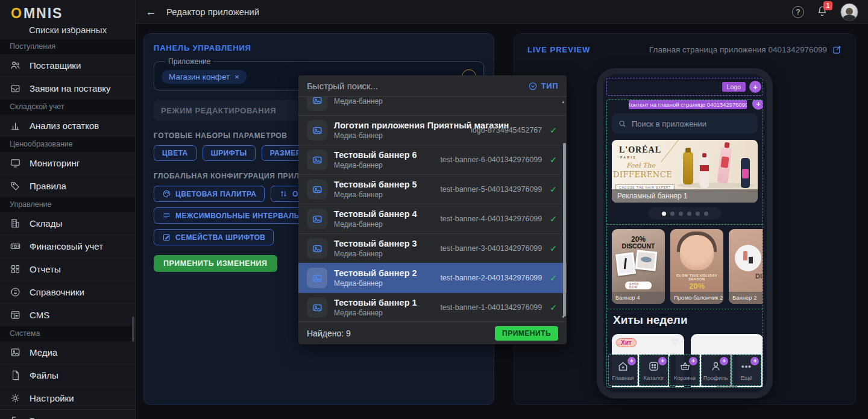  I want to click on result-subtitle: Медиа-баннер, so click(383, 313).